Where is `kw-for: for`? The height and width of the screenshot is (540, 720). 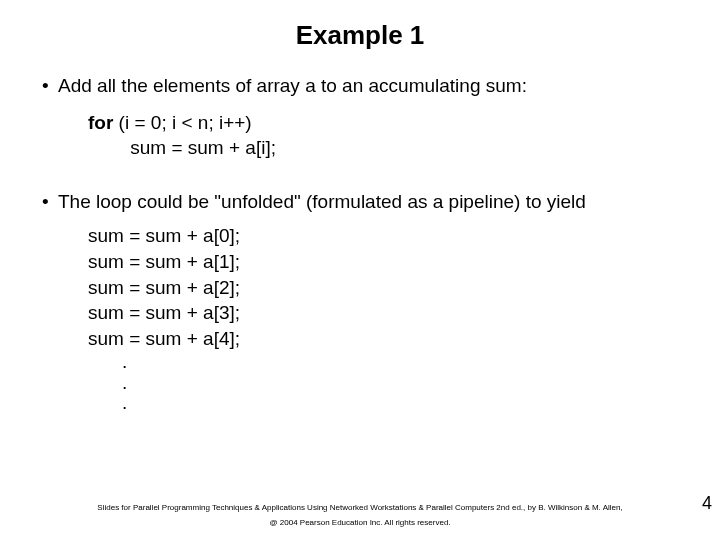
kw-for: for is located at coordinates (104, 122).